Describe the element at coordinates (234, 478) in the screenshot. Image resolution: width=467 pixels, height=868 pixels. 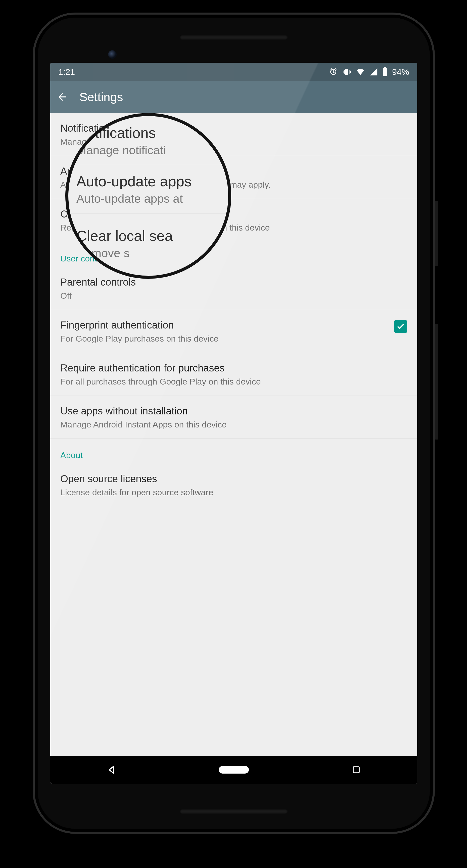
I see `item-title: Open source licenses` at that location.